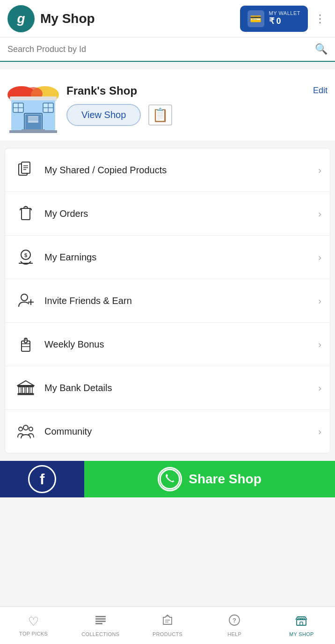 The height and width of the screenshot is (644, 335). Describe the element at coordinates (42, 479) in the screenshot. I see `facebook-share-button: f` at that location.